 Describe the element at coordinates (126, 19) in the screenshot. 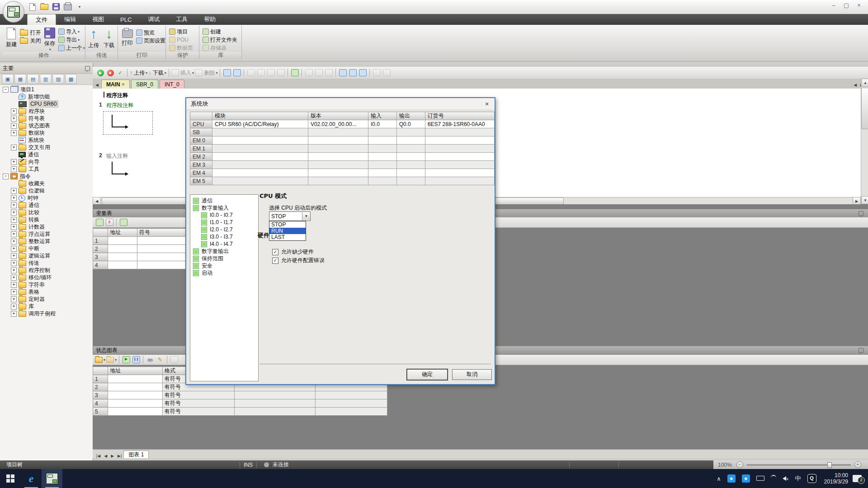

I see `menu-tab-plc: PLC` at that location.